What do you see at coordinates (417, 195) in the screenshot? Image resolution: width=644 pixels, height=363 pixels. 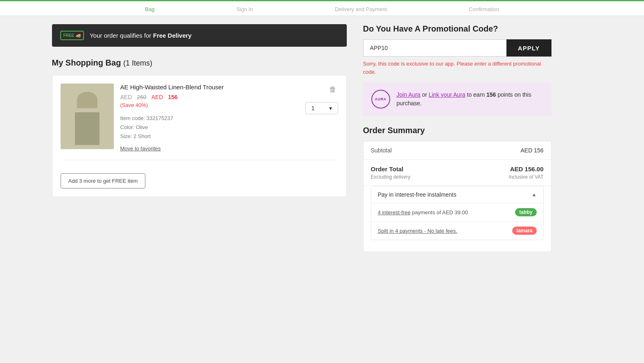 I see `instalment-header-text: Pay in interest-free instalments` at bounding box center [417, 195].